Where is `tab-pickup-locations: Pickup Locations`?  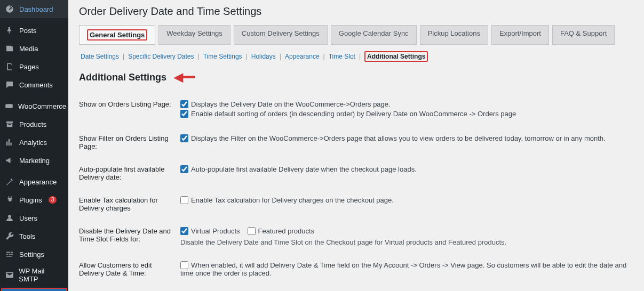 tab-pickup-locations: Pickup Locations is located at coordinates (454, 35).